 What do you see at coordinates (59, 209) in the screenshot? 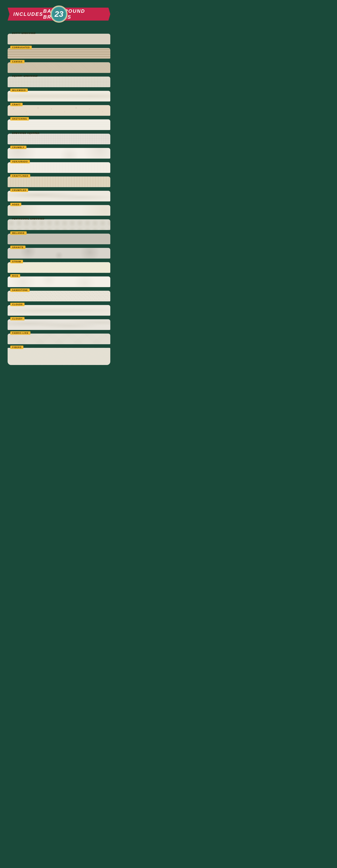
I see `brush-item: AGED` at bounding box center [59, 209].